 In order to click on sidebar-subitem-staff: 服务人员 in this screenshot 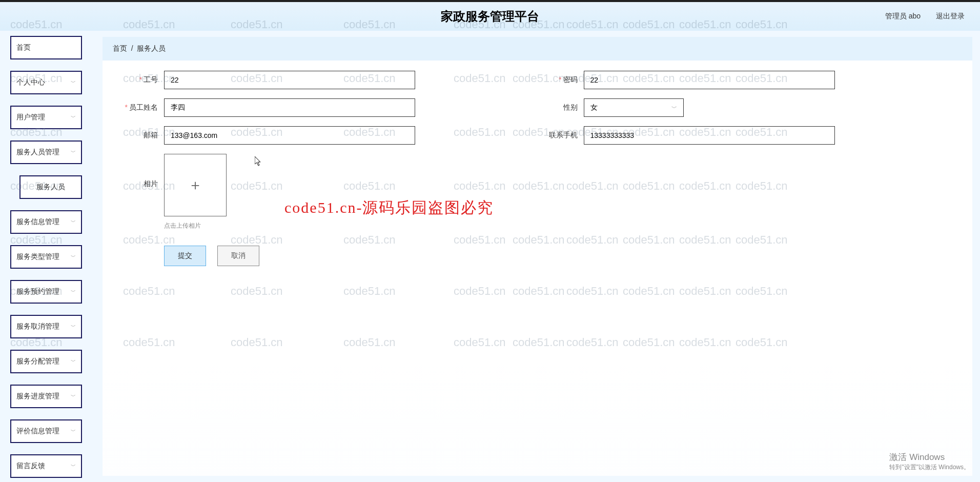, I will do `click(51, 187)`.